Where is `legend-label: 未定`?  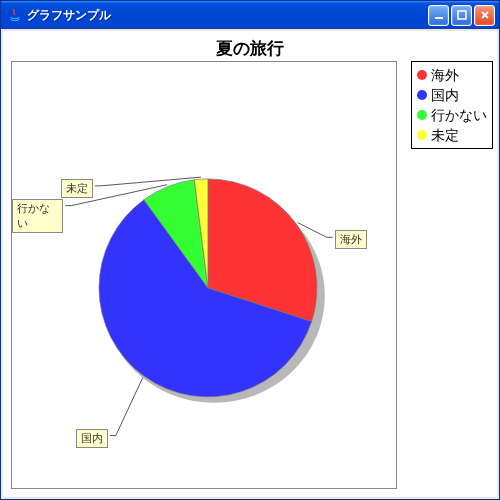
legend-label: 未定 is located at coordinates (445, 135).